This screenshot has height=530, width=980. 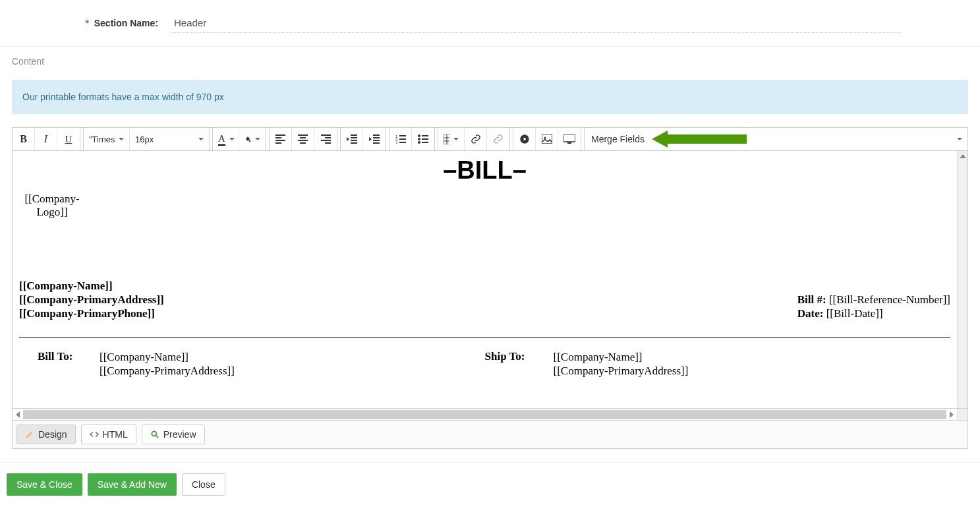 I want to click on merge-fields-select: Merge Fields, so click(x=776, y=139).